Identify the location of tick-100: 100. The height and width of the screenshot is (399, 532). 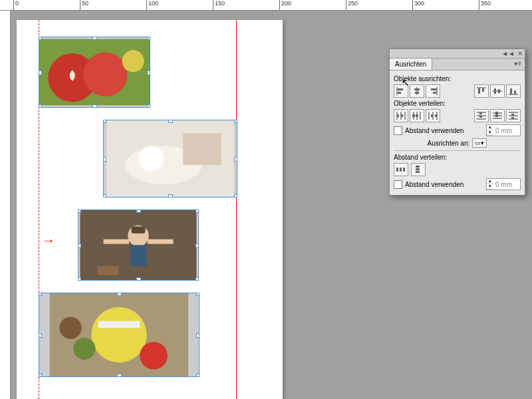
(152, 5).